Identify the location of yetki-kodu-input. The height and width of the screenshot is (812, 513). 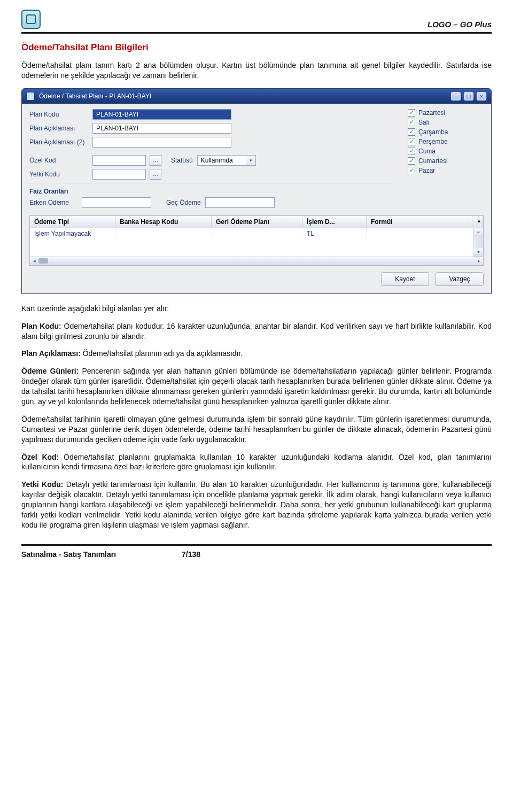
(119, 174).